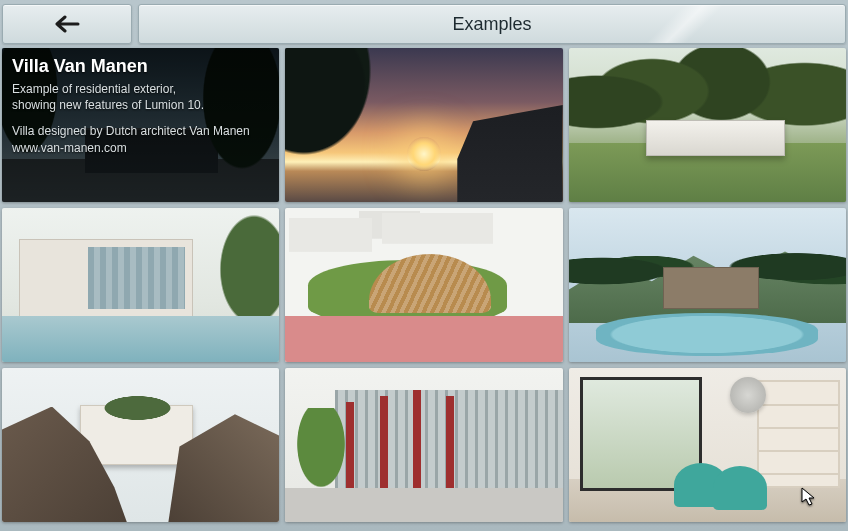 Image resolution: width=848 pixels, height=531 pixels. I want to click on hover-line: www.van-manen.com, so click(140, 148).